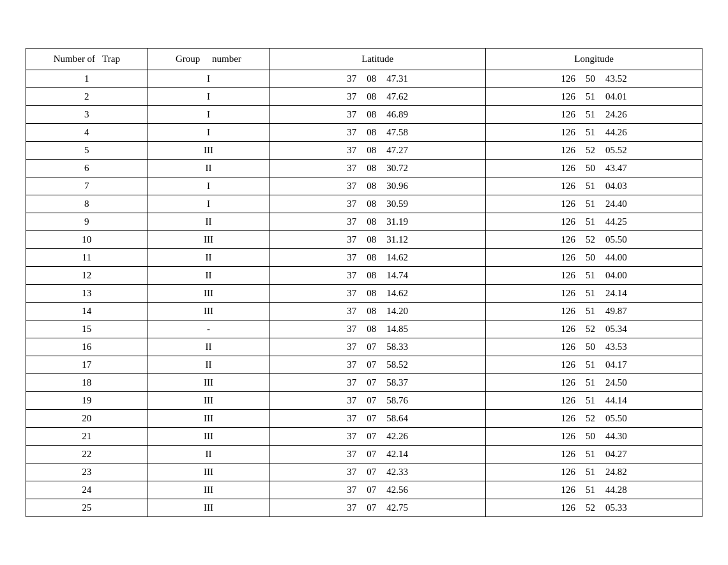 The image size is (728, 565). I want to click on cell-latitude: 370758.76, so click(378, 401).